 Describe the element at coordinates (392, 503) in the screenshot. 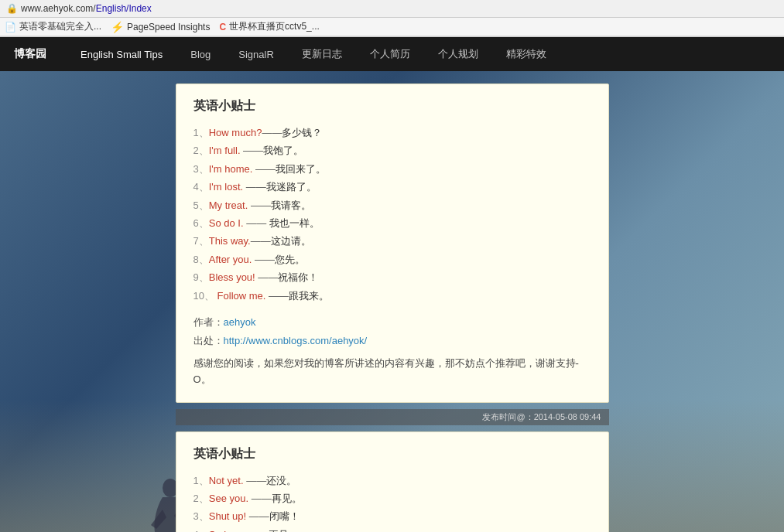

I see `tip-list-2: 1、Not yet. ——还没。 2、See you. ——再见。 3、Shut…` at that location.